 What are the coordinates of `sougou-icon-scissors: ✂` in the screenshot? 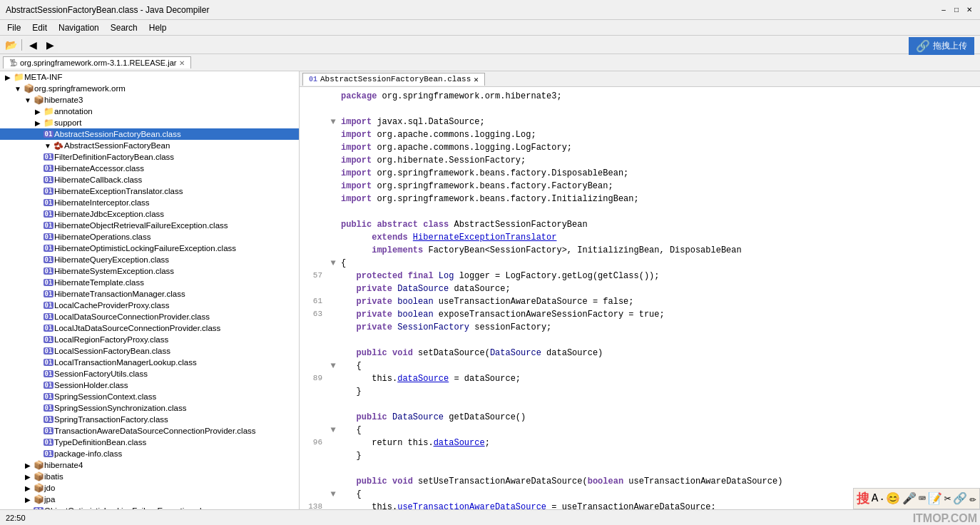 It's located at (948, 499).